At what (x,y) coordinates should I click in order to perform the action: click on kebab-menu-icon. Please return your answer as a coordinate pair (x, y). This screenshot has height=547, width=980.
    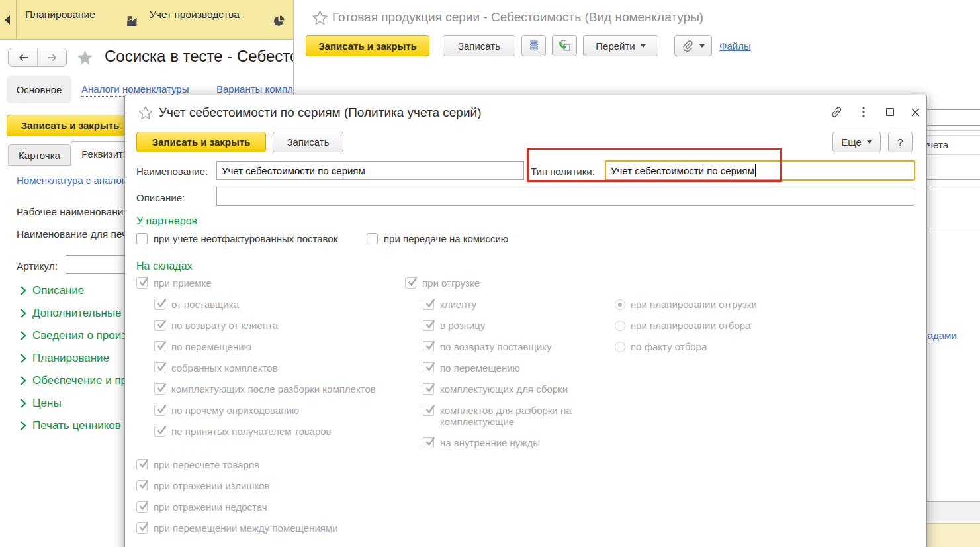
    Looking at the image, I should click on (864, 112).